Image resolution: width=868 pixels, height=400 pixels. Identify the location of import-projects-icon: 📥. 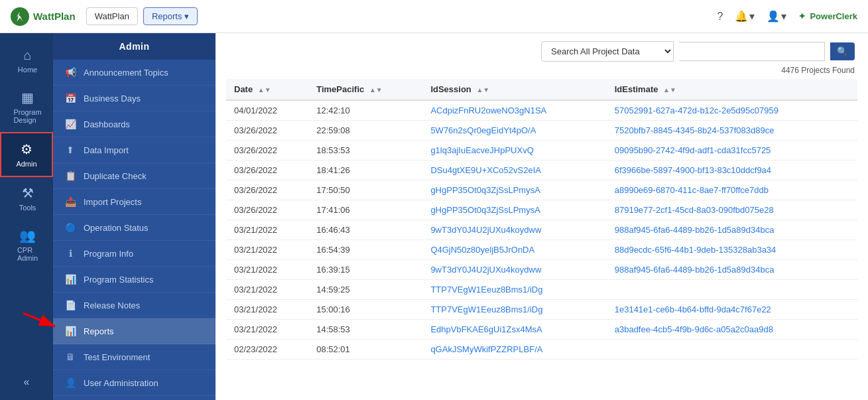
(70, 202).